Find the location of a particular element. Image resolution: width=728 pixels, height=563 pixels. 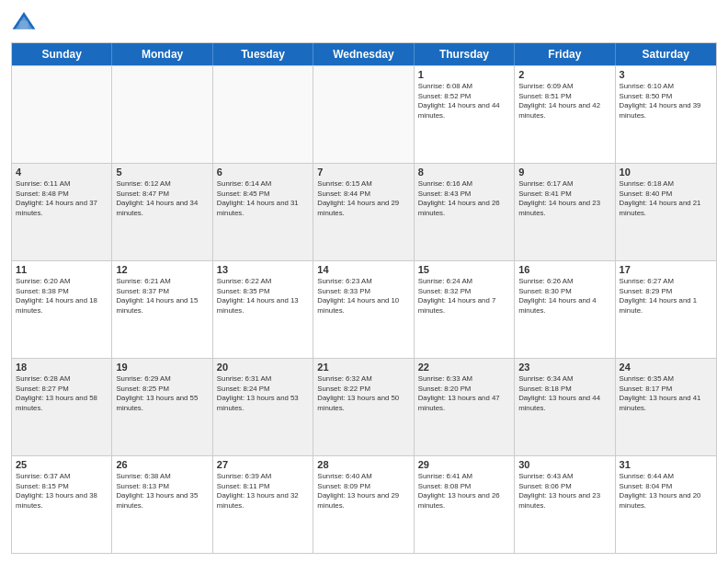

day-number: 9 is located at coordinates (564, 172).